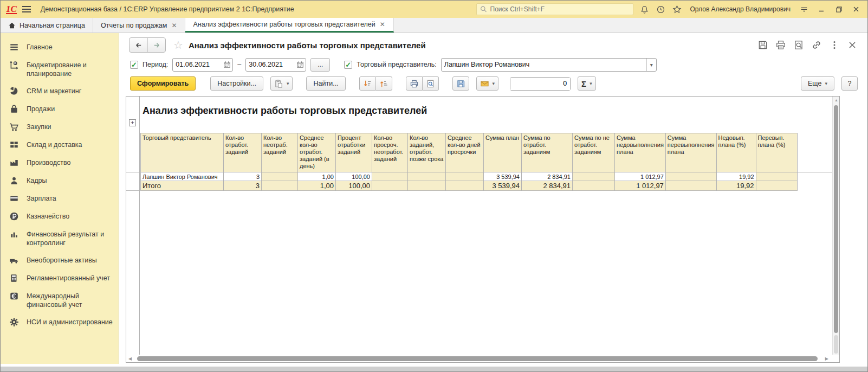 The image size is (868, 372). I want to click on sidebar-item-assets: Внеоборотные активы, so click(60, 260).